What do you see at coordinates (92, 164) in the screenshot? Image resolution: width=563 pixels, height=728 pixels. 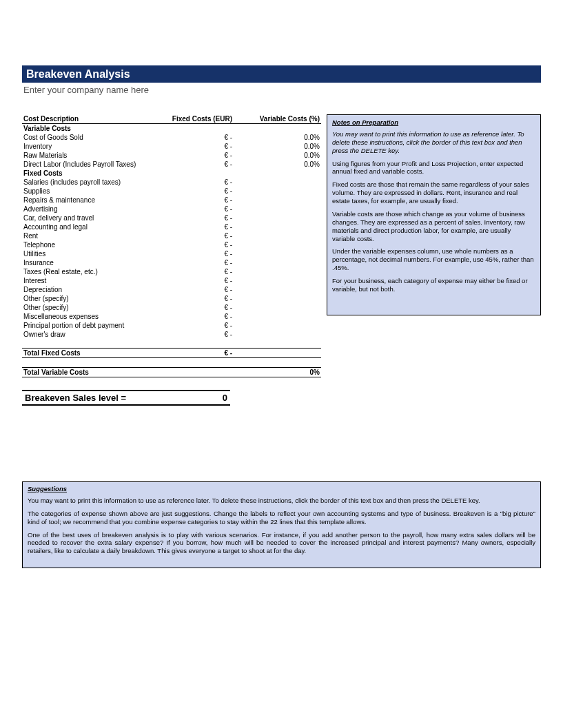 I see `cost-desc: Direct Labor (Includes Payroll Taxes)` at bounding box center [92, 164].